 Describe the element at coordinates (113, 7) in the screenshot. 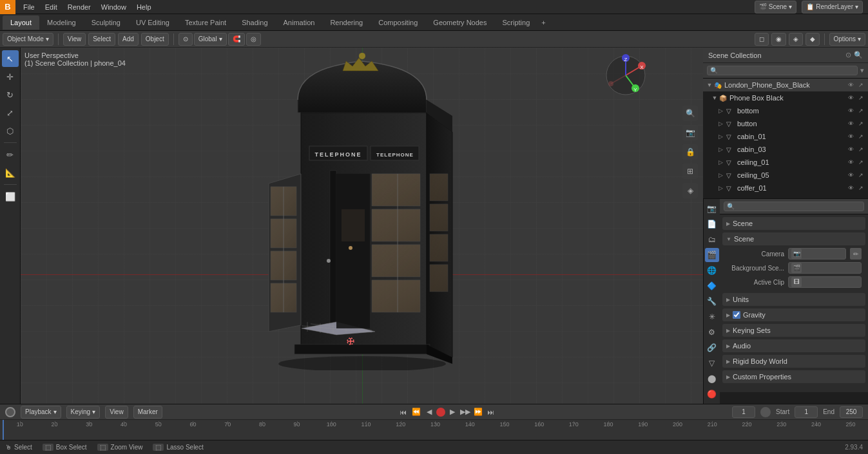

I see `menu-window: Window` at that location.